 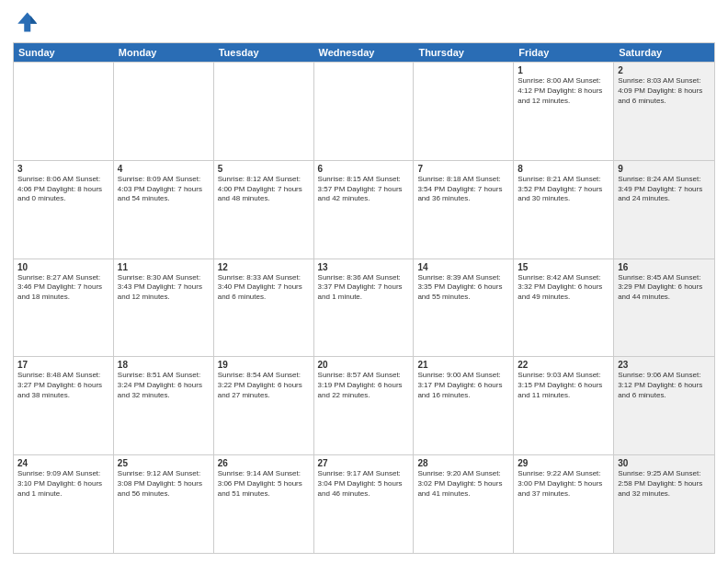 I want to click on day-cell-27: 27Sunrise: 9:17 AM Sunset: 3:04 PM Dayli…, so click(x=364, y=504).